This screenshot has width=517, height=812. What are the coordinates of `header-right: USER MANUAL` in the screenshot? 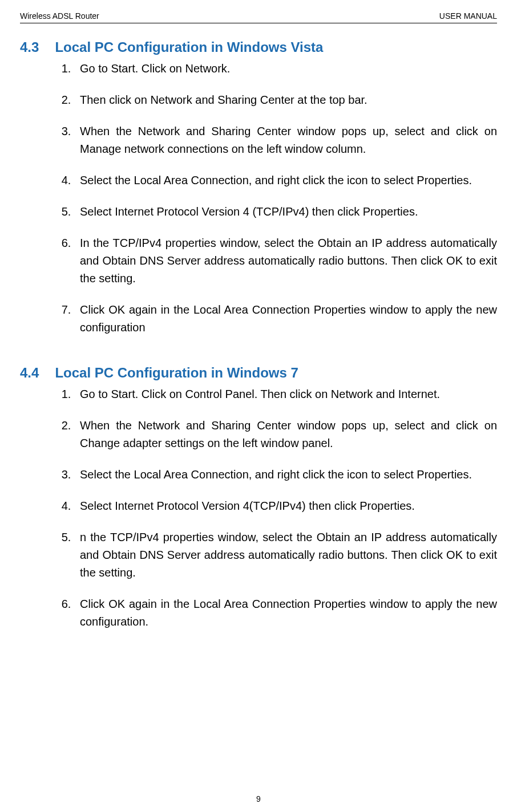 It's located at (468, 16).